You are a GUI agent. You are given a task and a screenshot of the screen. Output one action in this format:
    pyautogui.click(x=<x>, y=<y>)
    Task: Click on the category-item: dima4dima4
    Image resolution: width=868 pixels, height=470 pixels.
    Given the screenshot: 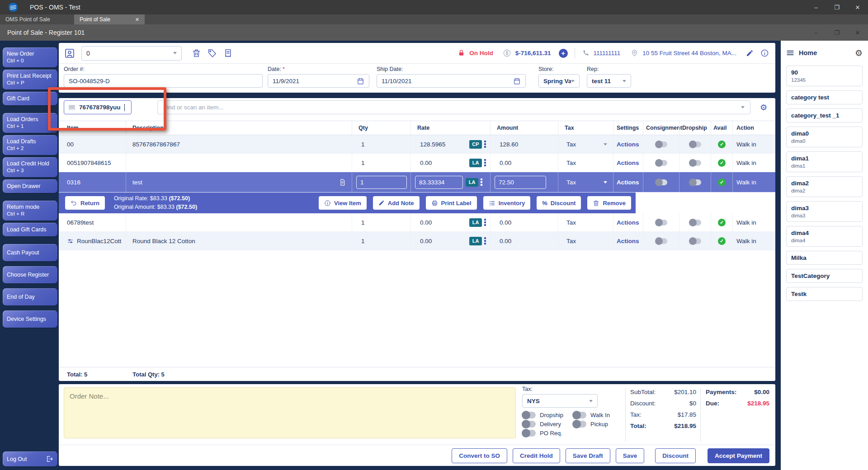 What is the action you would take?
    pyautogui.click(x=825, y=236)
    